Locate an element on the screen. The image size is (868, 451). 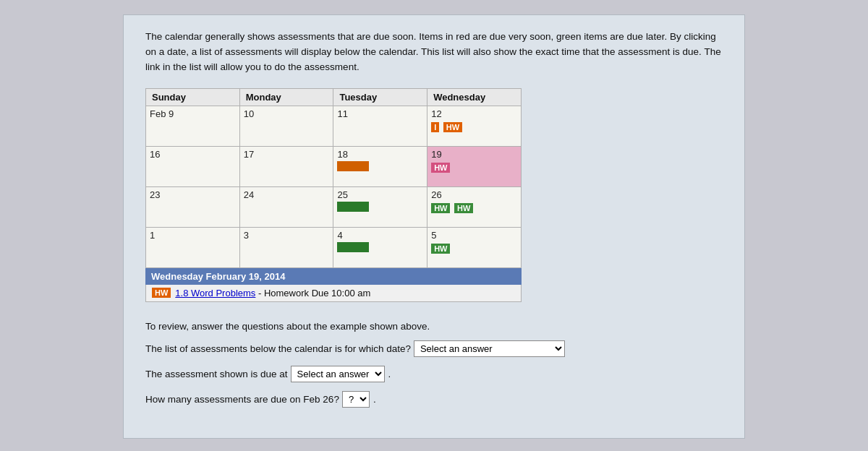
cell-11: 11 is located at coordinates (380, 126).